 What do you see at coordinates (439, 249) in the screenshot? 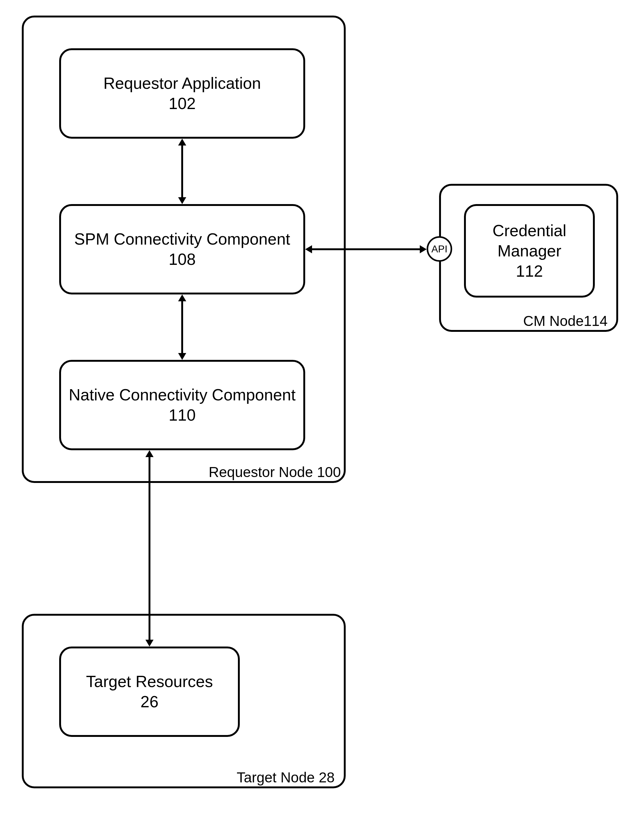
I see `api-label: API` at bounding box center [439, 249].